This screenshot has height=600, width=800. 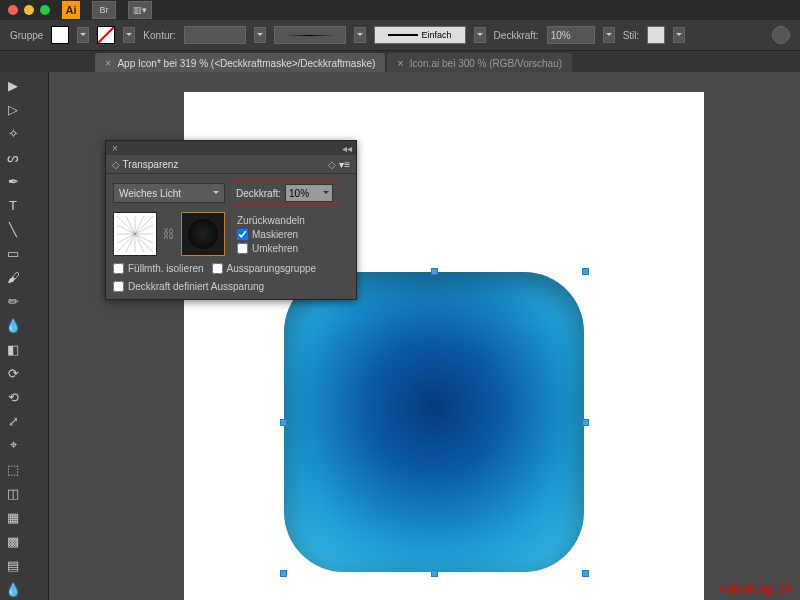 What do you see at coordinates (231, 286) in the screenshot?
I see `defines-checkbox: Deckkraft definiert Aussparung` at bounding box center [231, 286].